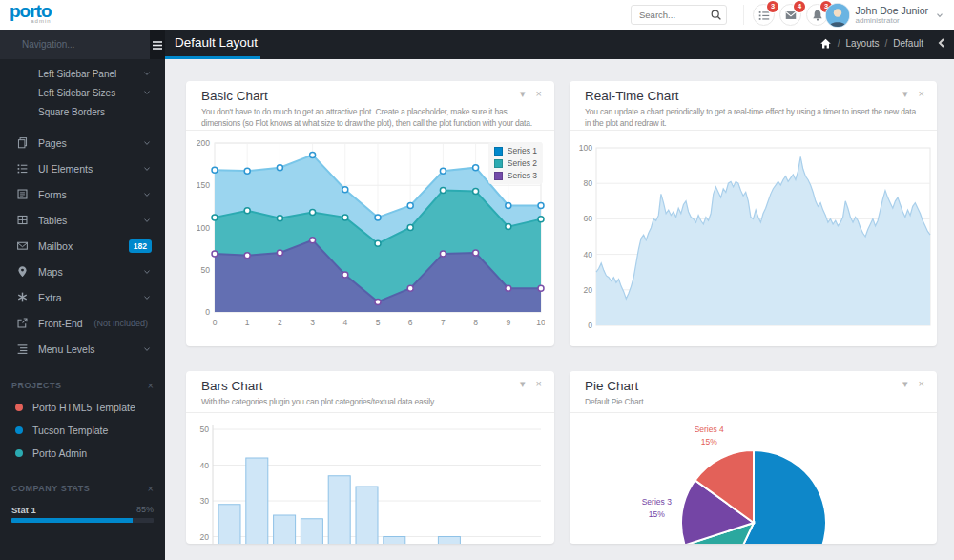  I want to click on sidebar-item-note: (Not Included), so click(120, 323).